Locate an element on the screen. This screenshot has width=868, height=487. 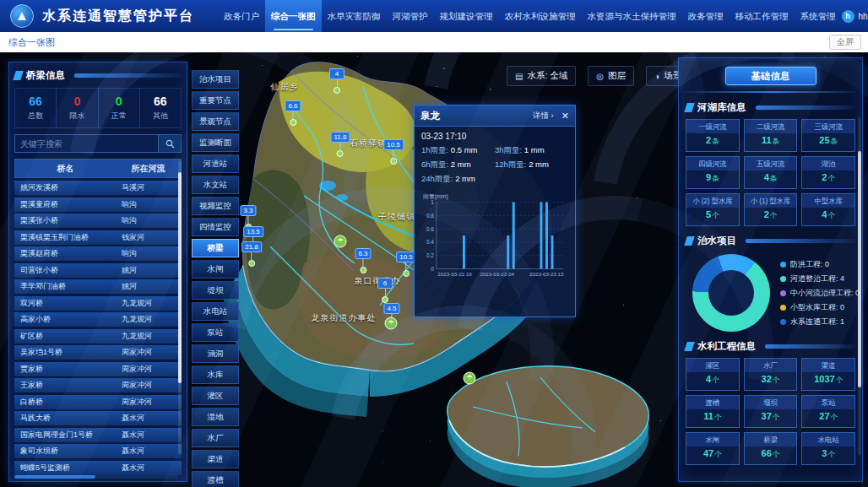
map-marker: 10.5 is located at coordinates (393, 150).